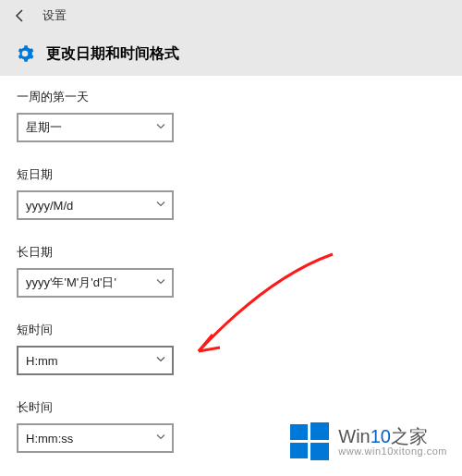 This screenshot has height=476, width=462. What do you see at coordinates (95, 283) in the screenshot?
I see `combo-long-date: yyyy'年'M'月'd'日'` at bounding box center [95, 283].